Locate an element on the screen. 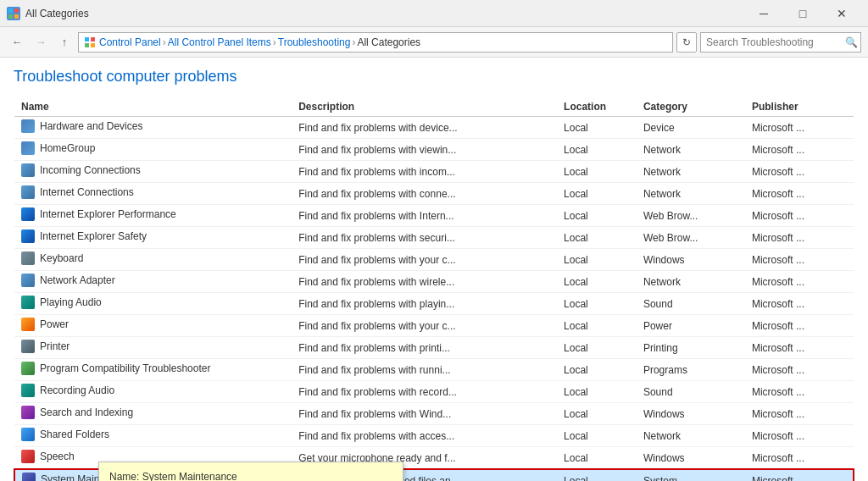  forward-button: → is located at coordinates (41, 42).